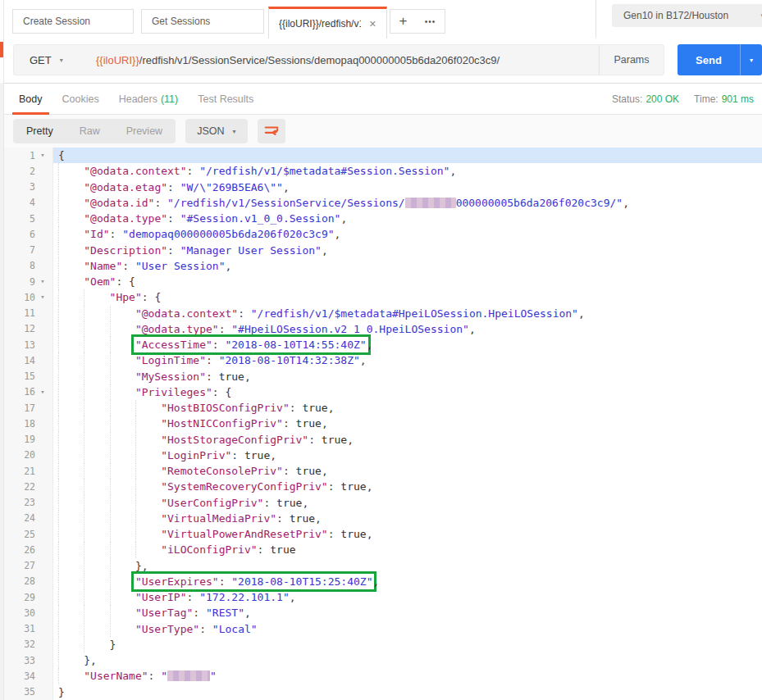  Describe the element at coordinates (217, 131) in the screenshot. I see `format-dropdown: JSON ▾` at that location.